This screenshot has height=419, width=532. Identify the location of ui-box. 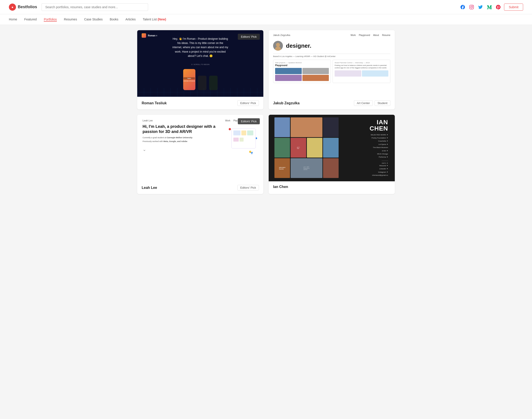
(243, 138).